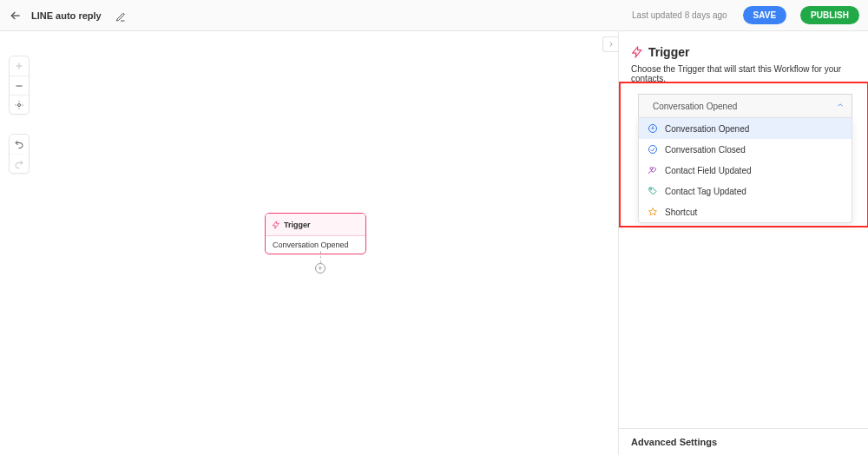 Image resolution: width=868 pixels, height=455 pixels. What do you see at coordinates (653, 129) in the screenshot?
I see `conversation-opened-icon` at bounding box center [653, 129].